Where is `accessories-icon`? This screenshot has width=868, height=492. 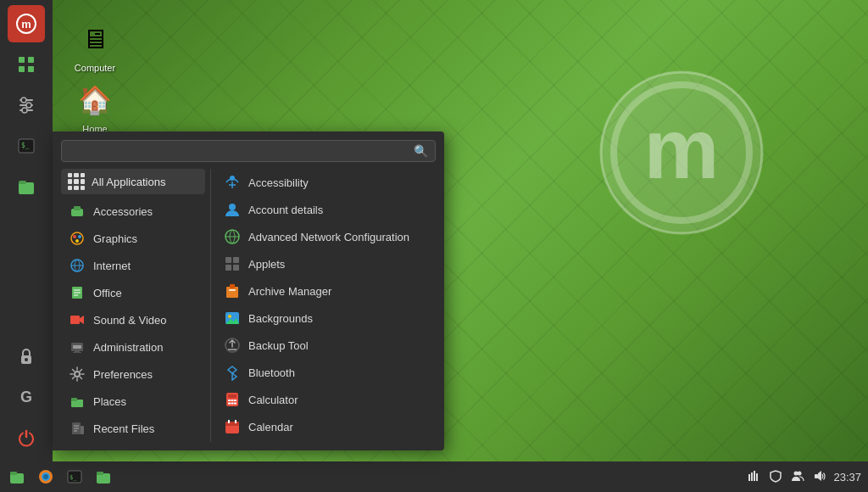
accessories-icon is located at coordinates (77, 211).